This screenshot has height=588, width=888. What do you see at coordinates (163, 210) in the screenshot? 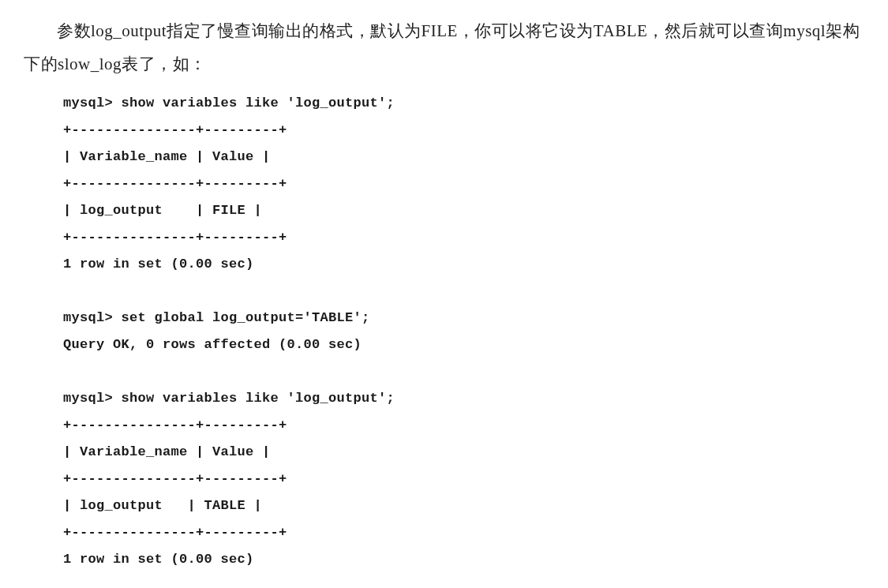
I see `code-line: | log_output | FILE |` at bounding box center [163, 210].